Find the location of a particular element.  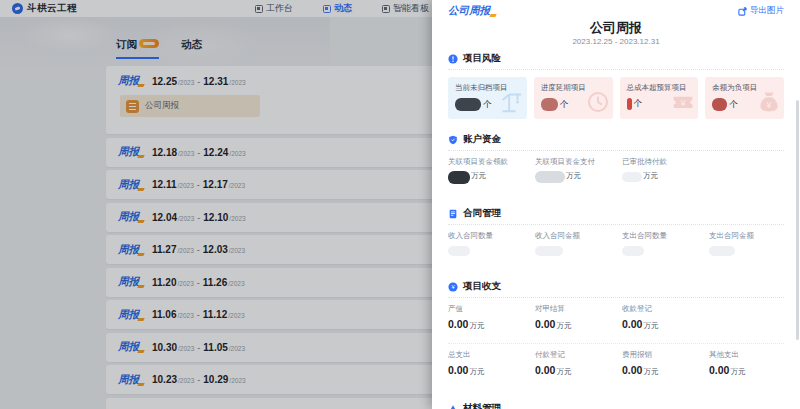

risk-card: 总成本超预算项目个¥ is located at coordinates (660, 98).